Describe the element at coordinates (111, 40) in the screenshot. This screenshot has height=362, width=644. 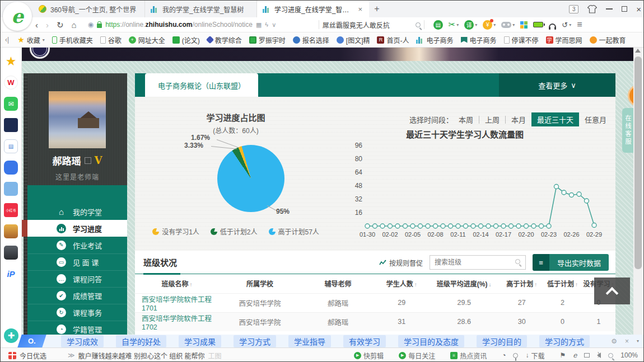
I see `bookmark-google: 谷歌` at that location.